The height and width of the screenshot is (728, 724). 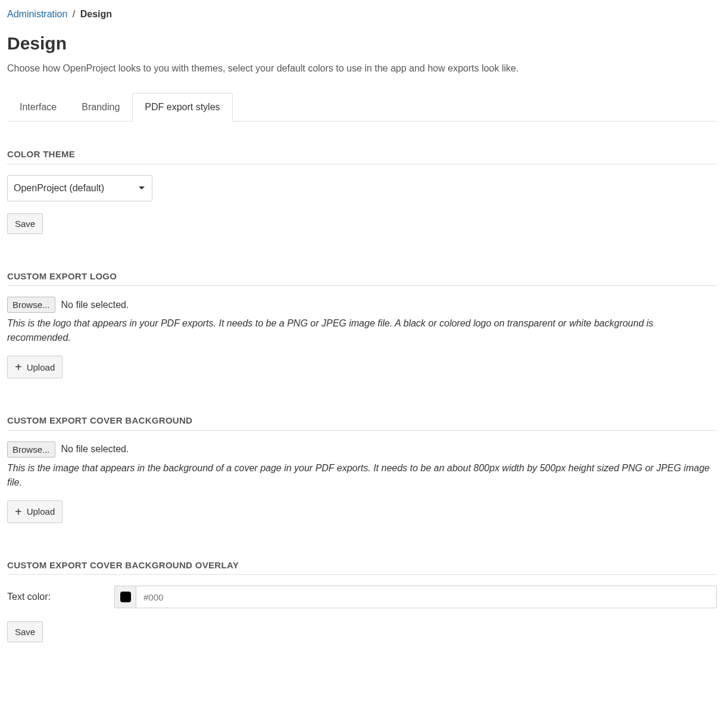 What do you see at coordinates (362, 278) in the screenshot?
I see `section-title-export-logo: CUSTOM EXPORT LOGO` at bounding box center [362, 278].